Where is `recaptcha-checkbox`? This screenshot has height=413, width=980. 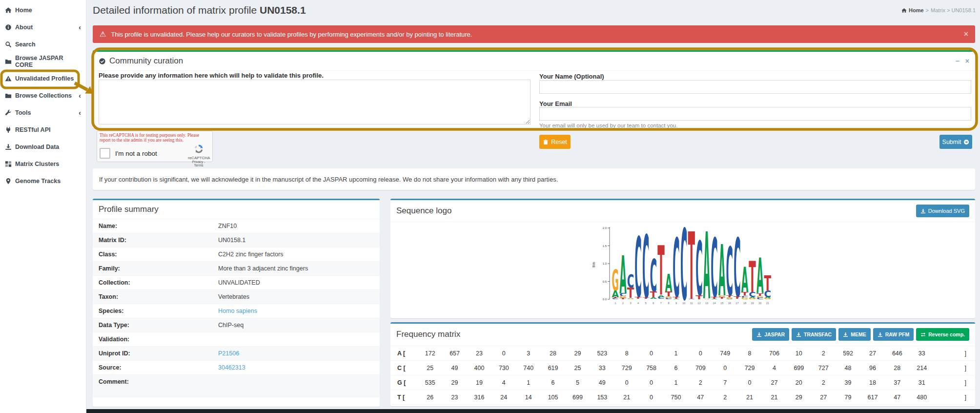 recaptcha-checkbox is located at coordinates (105, 153).